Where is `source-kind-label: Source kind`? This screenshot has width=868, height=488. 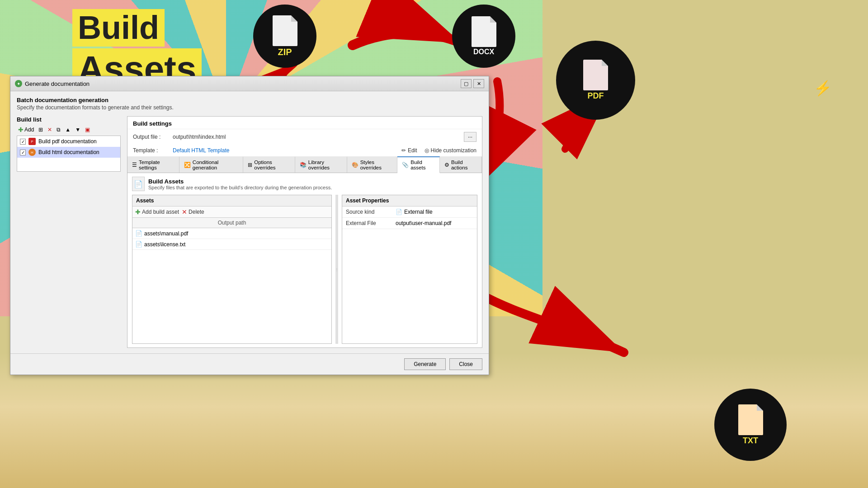 source-kind-label: Source kind is located at coordinates (367, 212).